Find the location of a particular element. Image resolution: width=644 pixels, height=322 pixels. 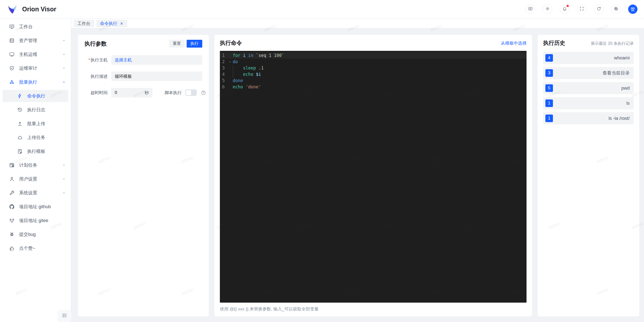

batch-exec-icon is located at coordinates (12, 82).